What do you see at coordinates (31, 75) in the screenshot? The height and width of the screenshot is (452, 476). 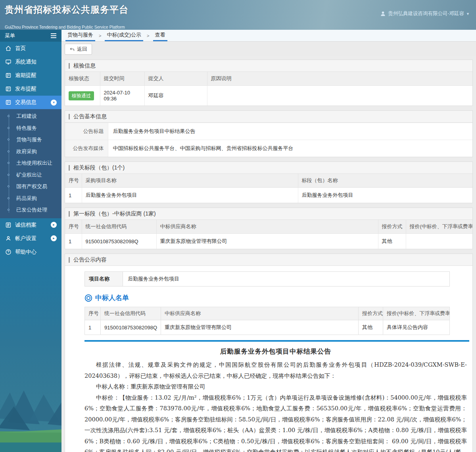 I see `sidebar-item-overdue-reminder: 逾期提醒` at bounding box center [31, 75].